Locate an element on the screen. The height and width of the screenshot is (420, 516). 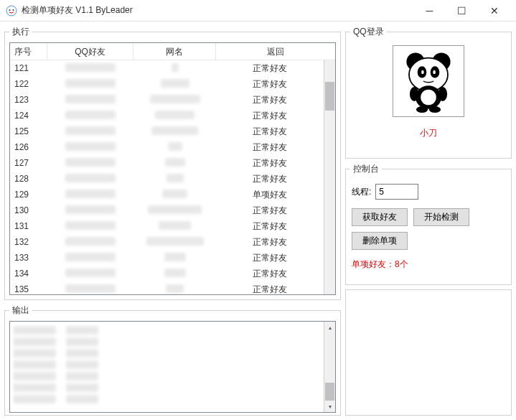
cell-seq: 121 is located at coordinates (29, 68).